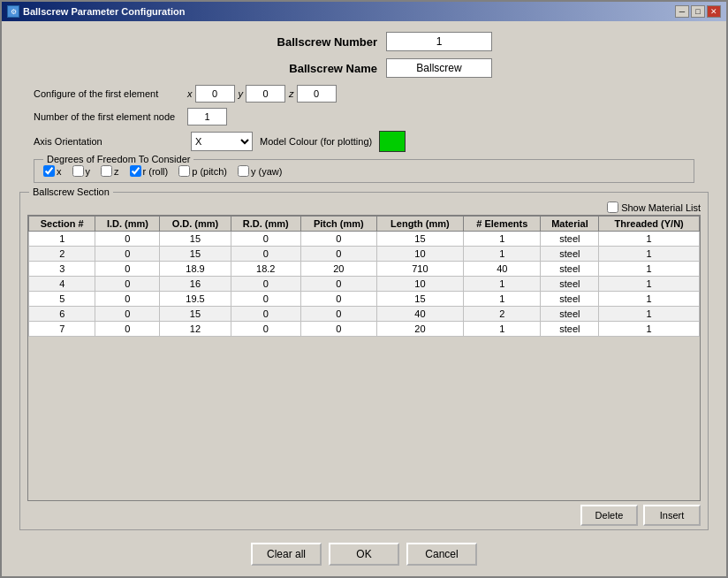  Describe the element at coordinates (373, 117) in the screenshot. I see `first-node-row: Number of the first element node` at that location.